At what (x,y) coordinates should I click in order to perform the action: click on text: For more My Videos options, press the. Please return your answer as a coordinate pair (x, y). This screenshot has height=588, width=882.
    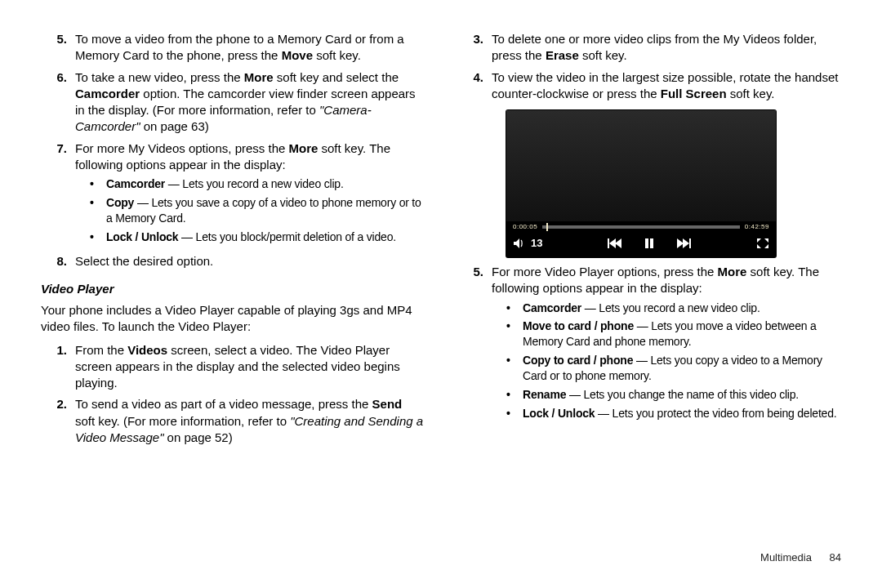
    Looking at the image, I should click on (182, 149).